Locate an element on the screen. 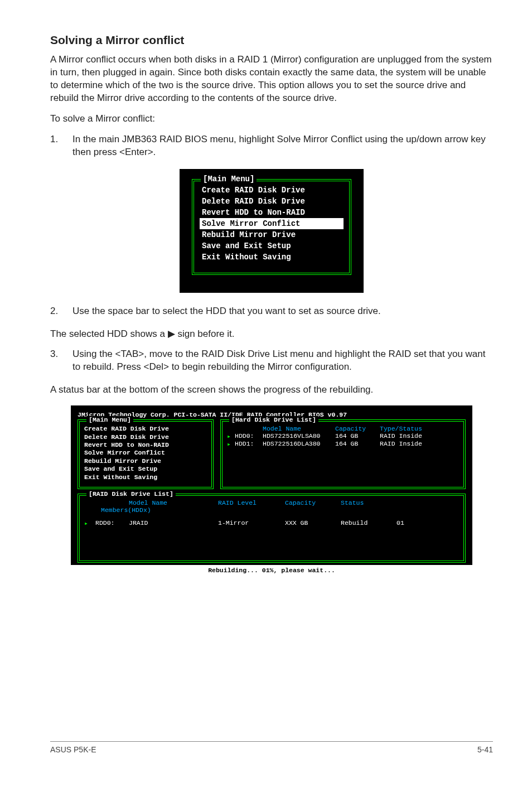  raid-hdr-model: Model Name is located at coordinates (173, 503).